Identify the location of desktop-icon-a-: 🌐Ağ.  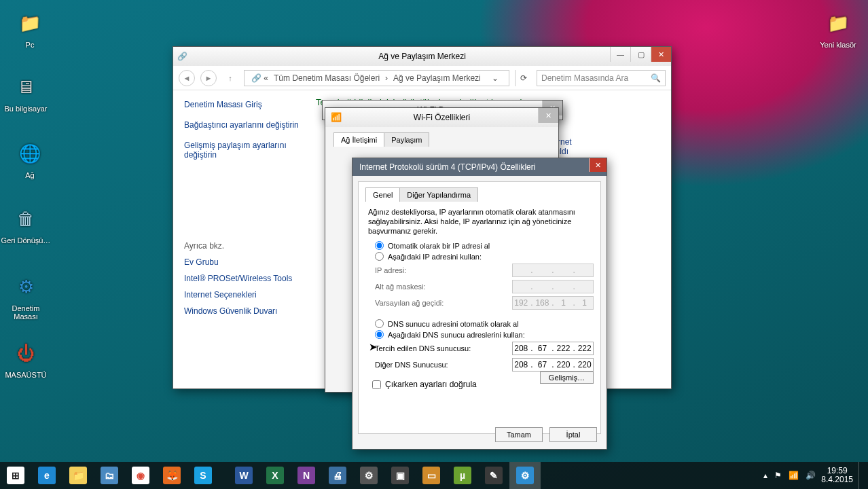
(30, 159).